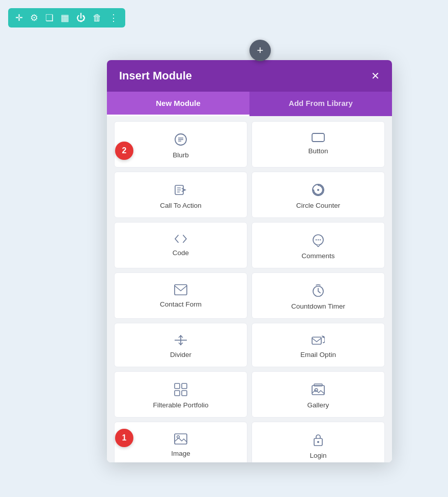  I want to click on tab-add-from-library: Add From Library, so click(321, 104).